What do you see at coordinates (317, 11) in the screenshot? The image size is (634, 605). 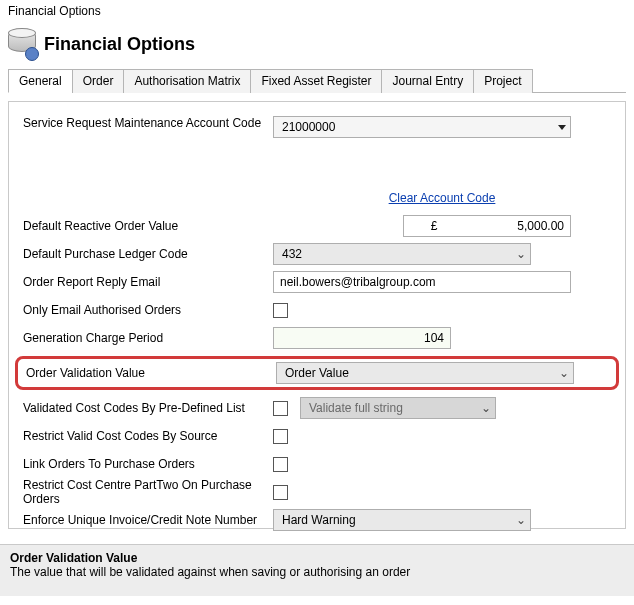 I see `window-title: Financial Options` at bounding box center [317, 11].